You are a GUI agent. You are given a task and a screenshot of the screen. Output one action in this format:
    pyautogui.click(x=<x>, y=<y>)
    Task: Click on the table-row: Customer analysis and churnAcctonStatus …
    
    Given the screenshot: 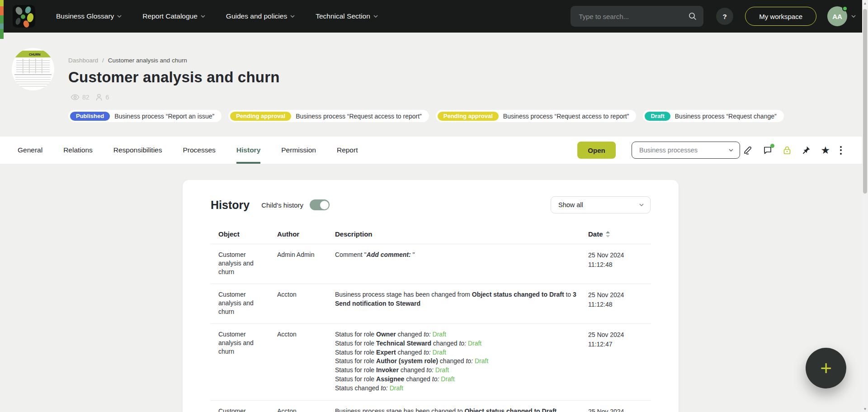 What is the action you would take?
    pyautogui.click(x=431, y=362)
    